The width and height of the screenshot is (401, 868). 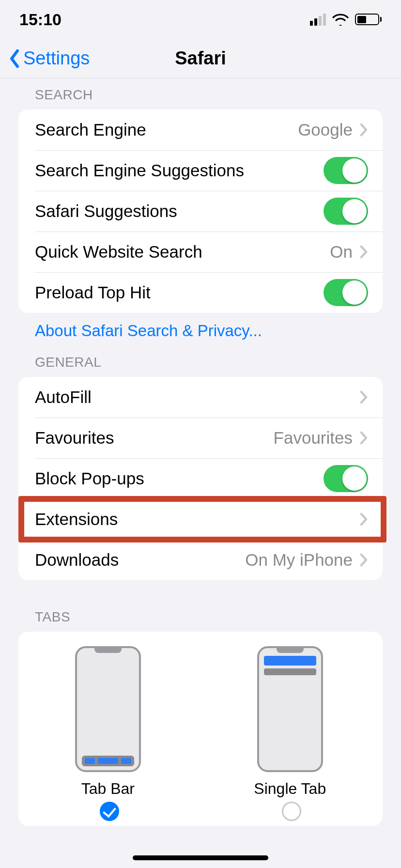 I want to click on downloads-row: Downloads On My iPhone, so click(x=200, y=560).